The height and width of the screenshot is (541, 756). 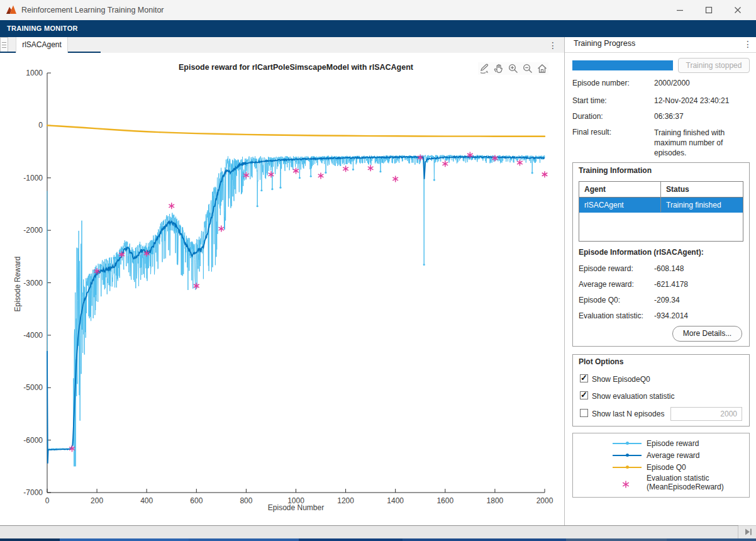 What do you see at coordinates (702, 143) in the screenshot?
I see `field-value: Training finished with maximum number of…` at bounding box center [702, 143].